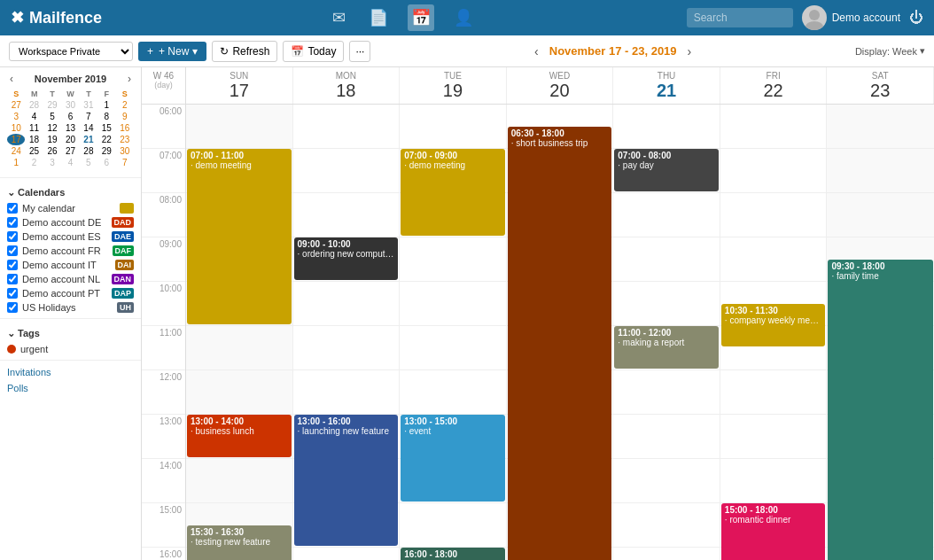 The width and height of the screenshot is (934, 560). I want to click on polls-link: Polls, so click(71, 388).